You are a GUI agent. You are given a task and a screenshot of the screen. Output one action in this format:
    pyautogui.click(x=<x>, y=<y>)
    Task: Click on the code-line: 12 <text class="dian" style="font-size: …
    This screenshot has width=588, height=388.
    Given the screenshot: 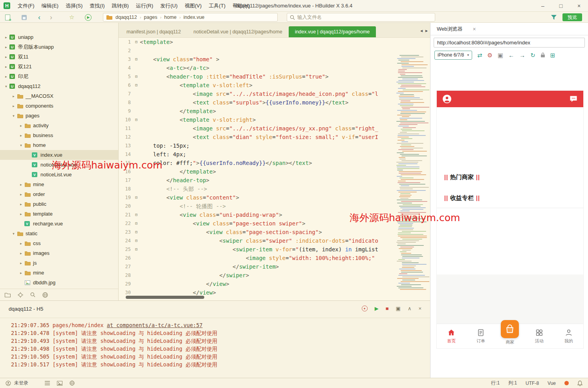 What is the action you would take?
    pyautogui.click(x=274, y=137)
    